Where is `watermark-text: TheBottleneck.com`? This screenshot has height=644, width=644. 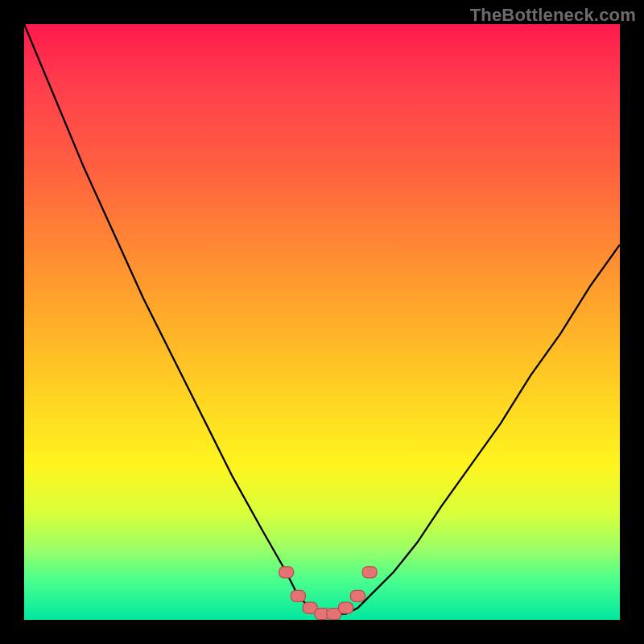 watermark-text: TheBottleneck.com is located at coordinates (553, 15).